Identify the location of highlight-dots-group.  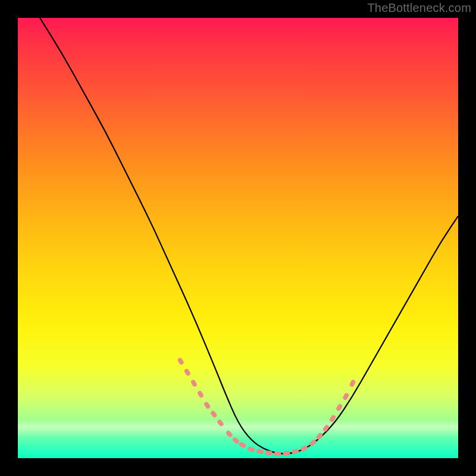
(267, 406).